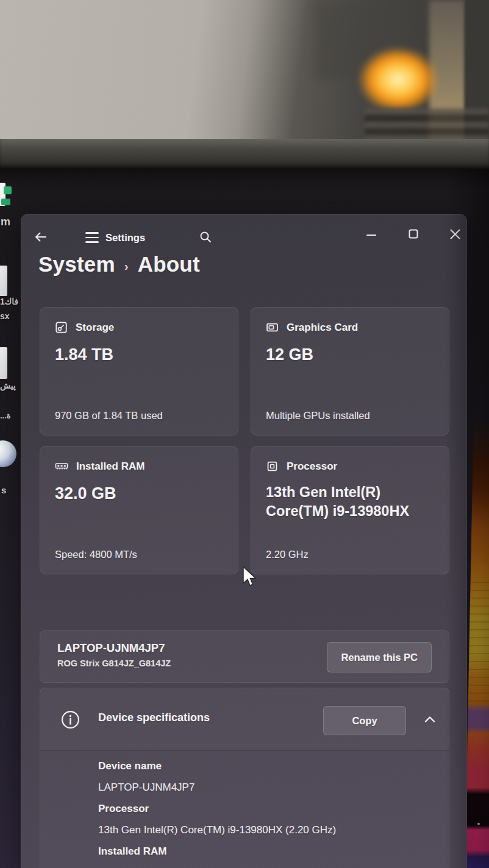  Describe the element at coordinates (479, 824) in the screenshot. I see `wallpaper-highlight-dot` at that location.